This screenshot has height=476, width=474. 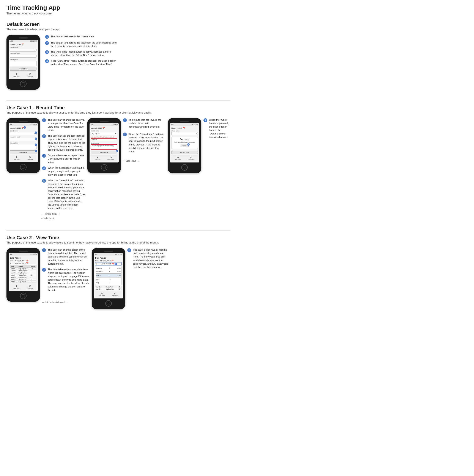 What do you see at coordinates (33, 266) in the screenshot?
I see `col-hours: Hours` at bounding box center [33, 266].